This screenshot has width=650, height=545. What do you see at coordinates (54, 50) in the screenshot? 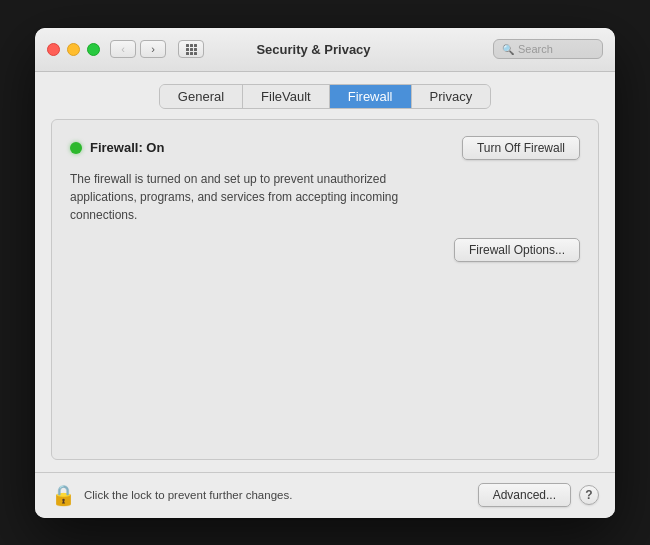
I see `close-button` at bounding box center [54, 50].